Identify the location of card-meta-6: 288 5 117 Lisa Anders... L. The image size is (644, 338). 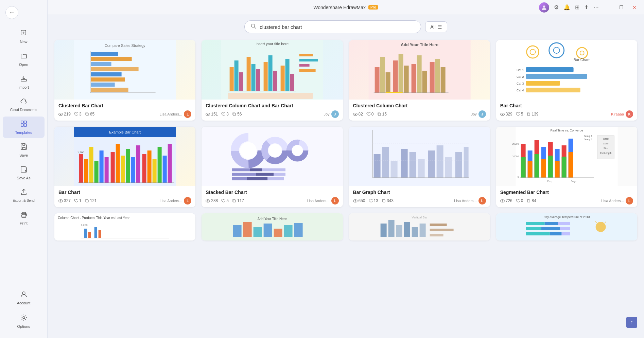
(272, 201).